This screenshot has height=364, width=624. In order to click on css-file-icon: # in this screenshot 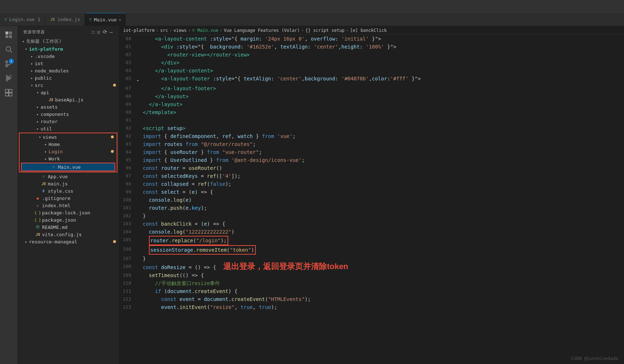, I will do `click(43, 191)`.